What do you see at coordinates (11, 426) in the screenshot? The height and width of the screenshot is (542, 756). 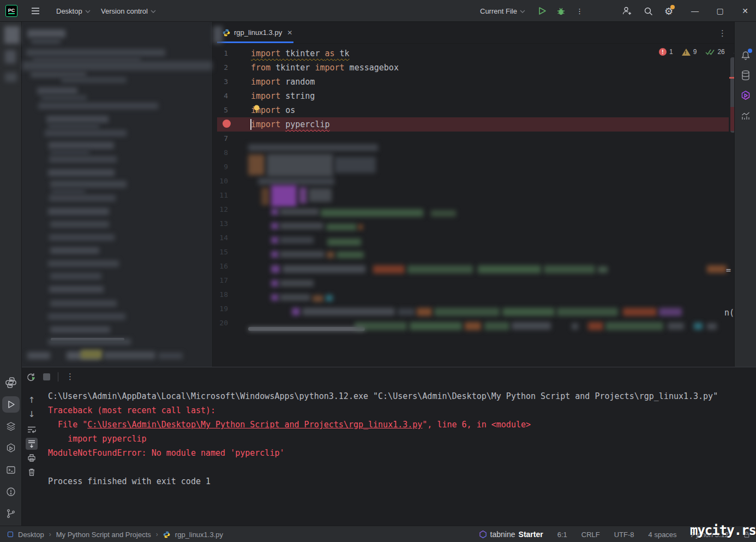 I see `services-tool-button` at bounding box center [11, 426].